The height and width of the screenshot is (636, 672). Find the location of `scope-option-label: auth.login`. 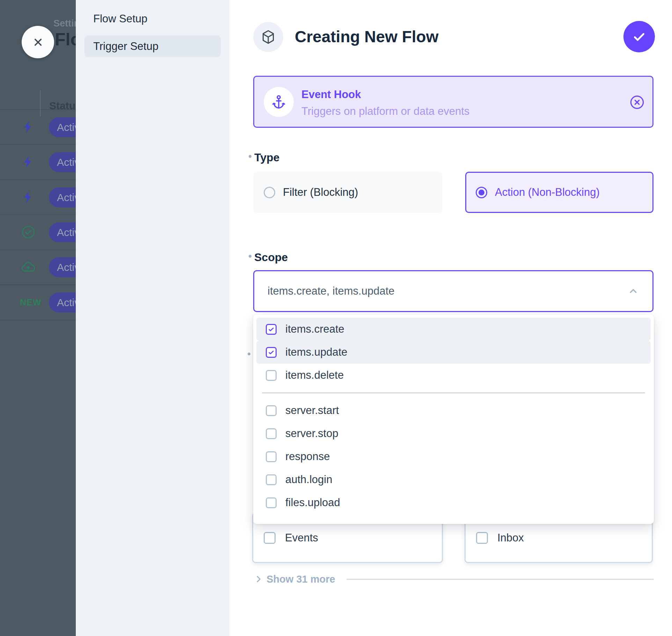

scope-option-label: auth.login is located at coordinates (309, 480).